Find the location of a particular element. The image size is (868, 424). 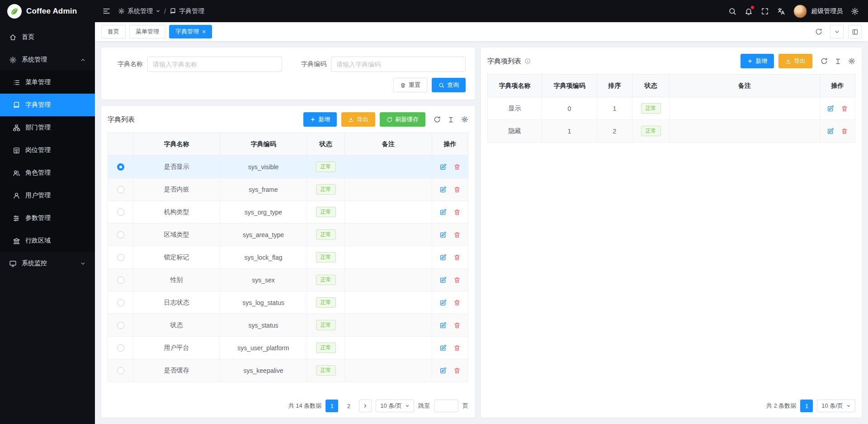

table-row: 区域类型 sys_area_type 正常 is located at coordinates (288, 235).